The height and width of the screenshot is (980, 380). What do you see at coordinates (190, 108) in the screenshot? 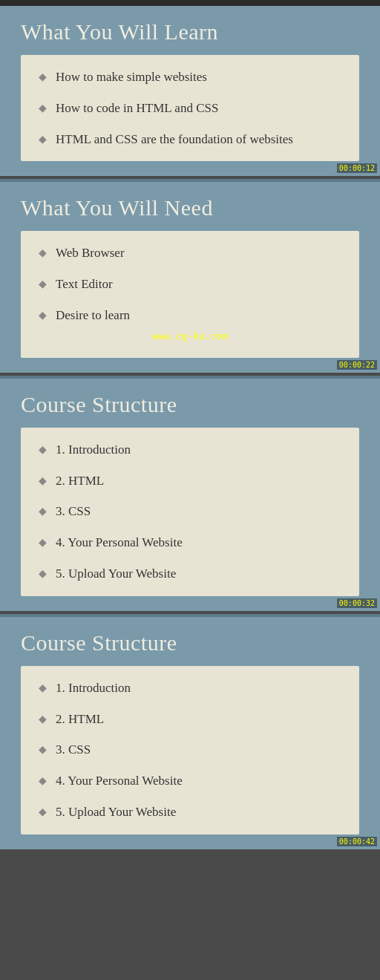
I see `list-item: ◆How to code in HTML and CSS` at bounding box center [190, 108].